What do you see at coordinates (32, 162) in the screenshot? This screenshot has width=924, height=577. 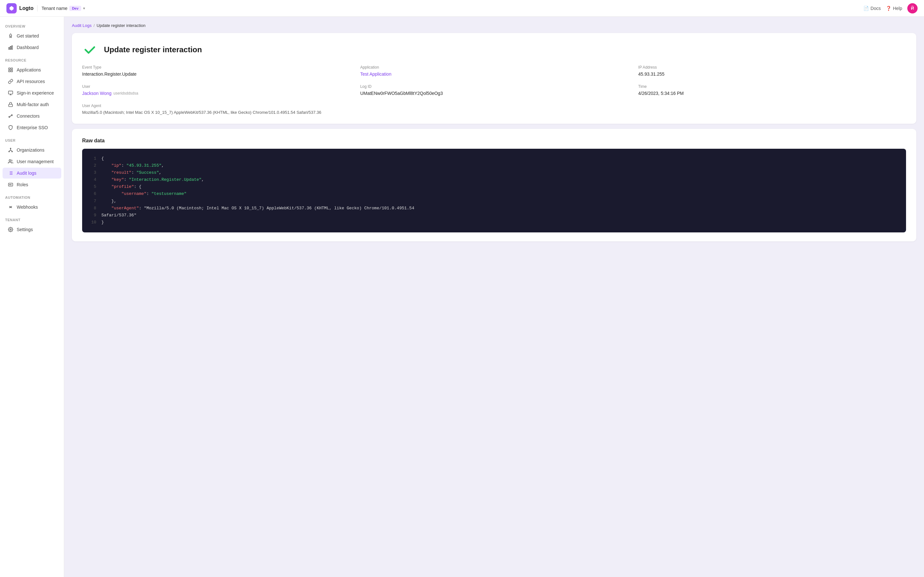 I see `sidebar-item-user-management: User management` at bounding box center [32, 162].